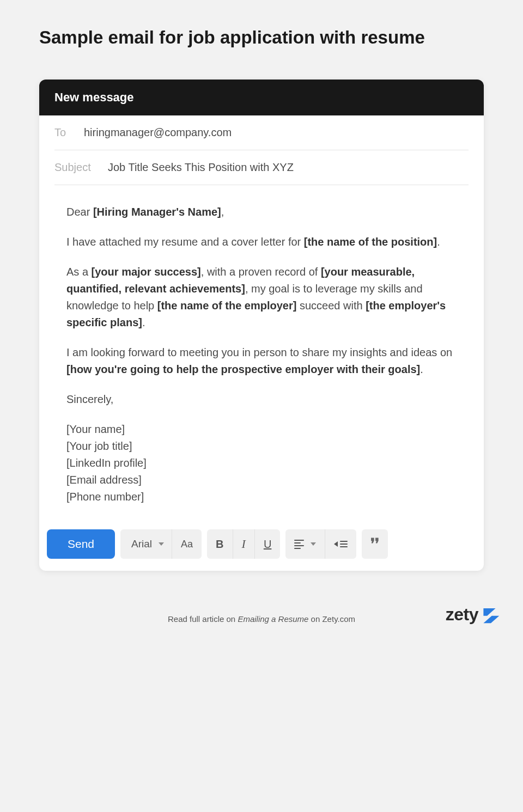 This screenshot has width=523, height=812. What do you see at coordinates (321, 544) in the screenshot?
I see `align-group` at bounding box center [321, 544].